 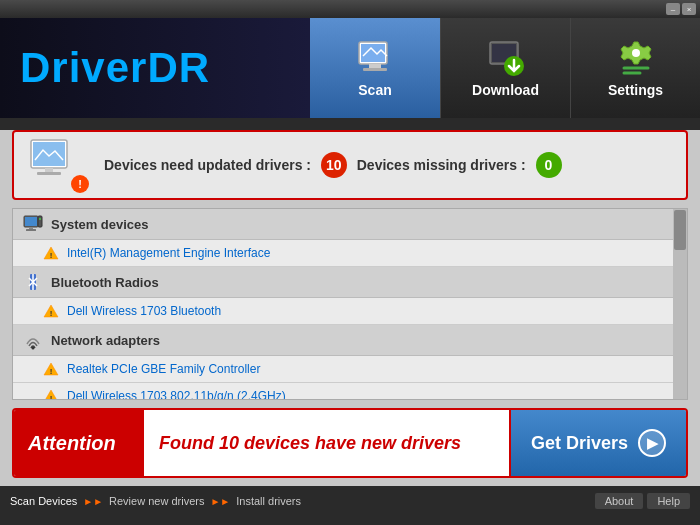 I want to click on minimize-button: –, so click(x=673, y=9).